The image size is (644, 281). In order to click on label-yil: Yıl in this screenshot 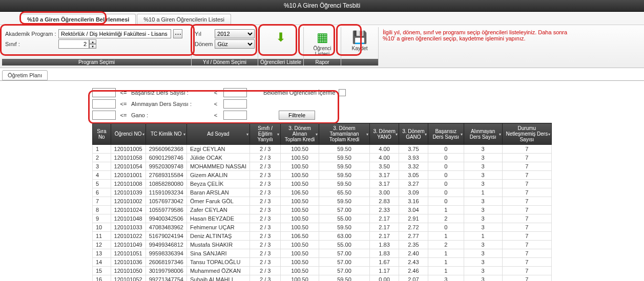, I will do `click(204, 34)`.